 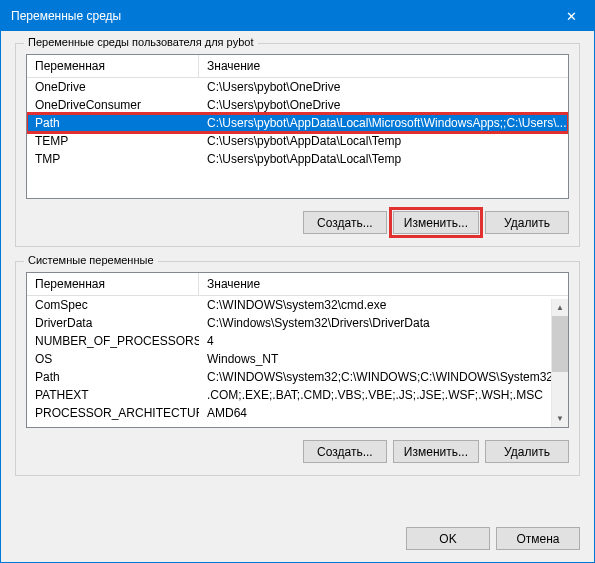 What do you see at coordinates (436, 452) in the screenshot?
I see `system-edit-button: Изменить...` at bounding box center [436, 452].